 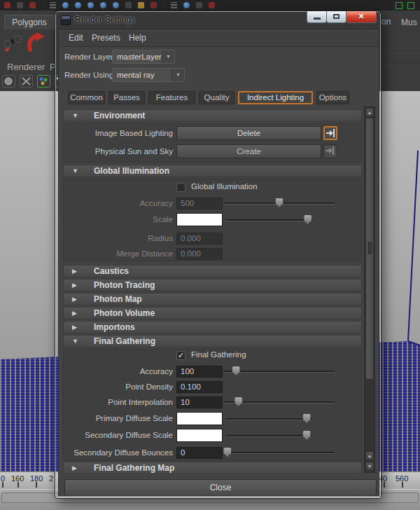 What do you see at coordinates (333, 98) in the screenshot?
I see `tab-options: Options` at bounding box center [333, 98].